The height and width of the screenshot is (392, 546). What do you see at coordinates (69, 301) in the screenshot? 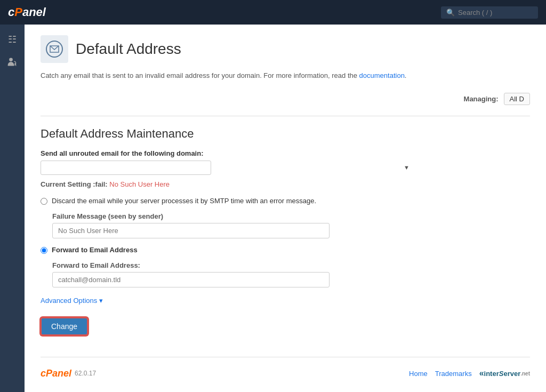
I see `advanced-options-text: Advanced Options` at bounding box center [69, 301].